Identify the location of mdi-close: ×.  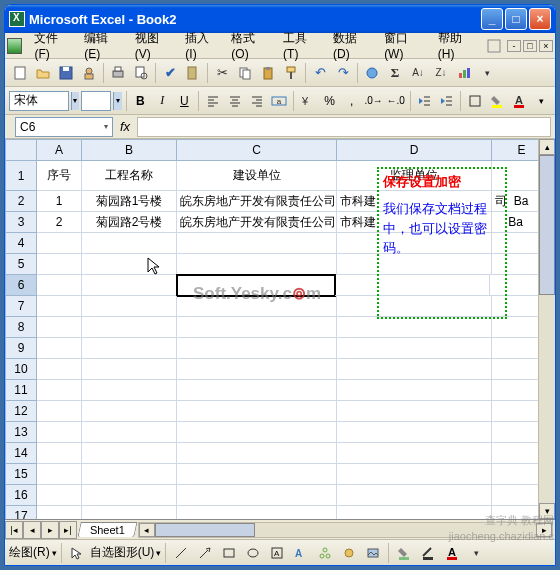
(546, 46).